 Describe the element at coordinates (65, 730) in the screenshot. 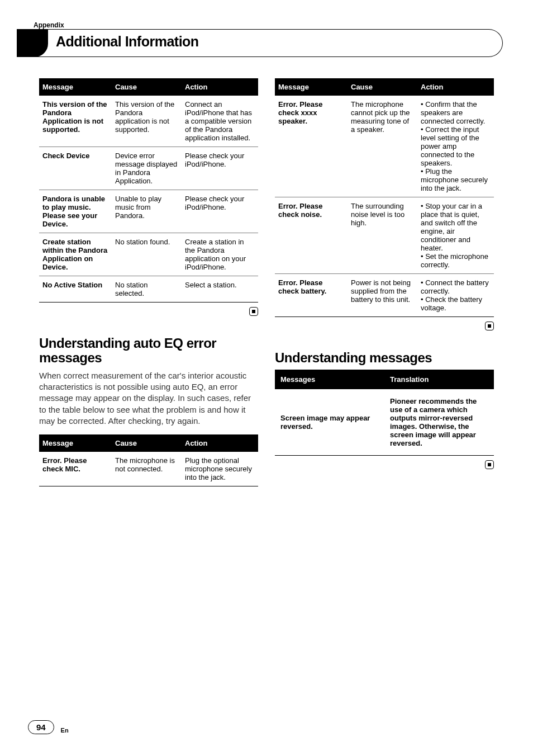

I see `page-lang: En` at that location.